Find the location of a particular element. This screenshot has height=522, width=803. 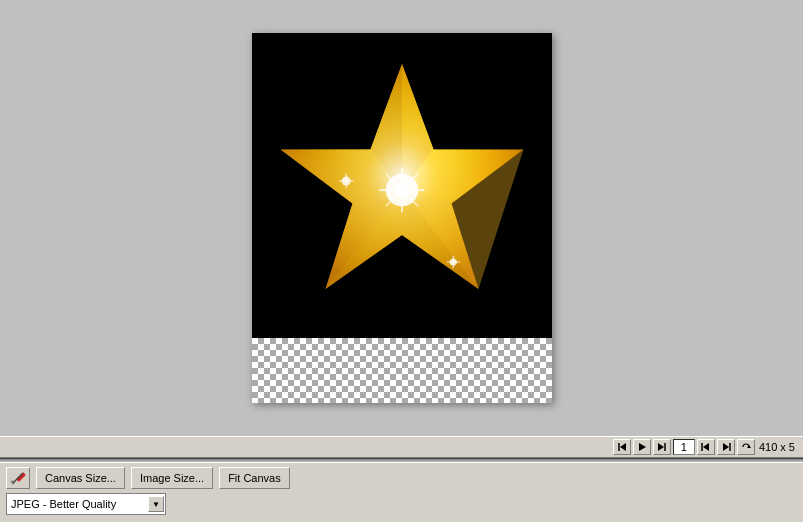

play-button is located at coordinates (642, 447).